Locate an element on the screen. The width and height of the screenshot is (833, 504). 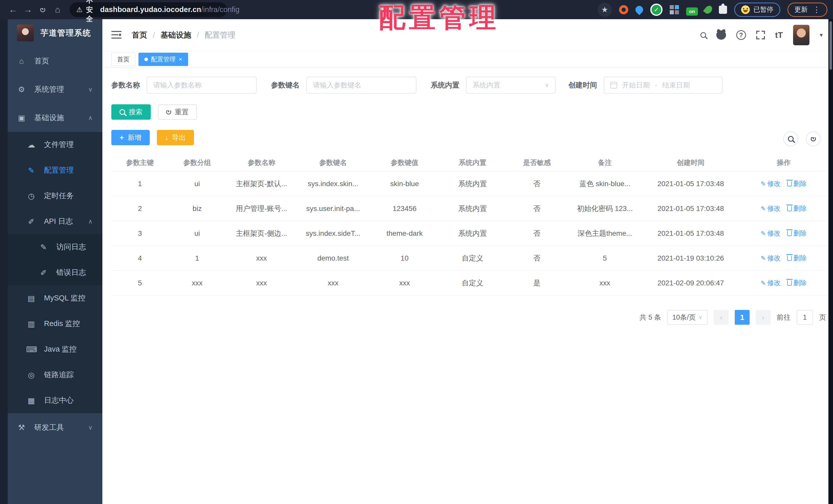
help-icon is located at coordinates (741, 35).